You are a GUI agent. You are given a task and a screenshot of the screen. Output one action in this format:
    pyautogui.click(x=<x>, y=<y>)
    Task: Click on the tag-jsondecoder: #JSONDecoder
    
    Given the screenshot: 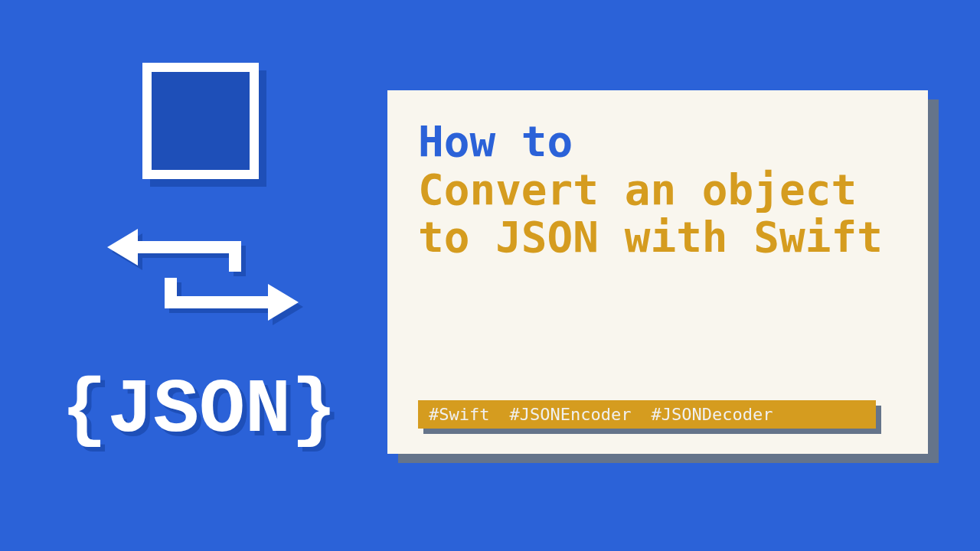 What is the action you would take?
    pyautogui.click(x=712, y=415)
    